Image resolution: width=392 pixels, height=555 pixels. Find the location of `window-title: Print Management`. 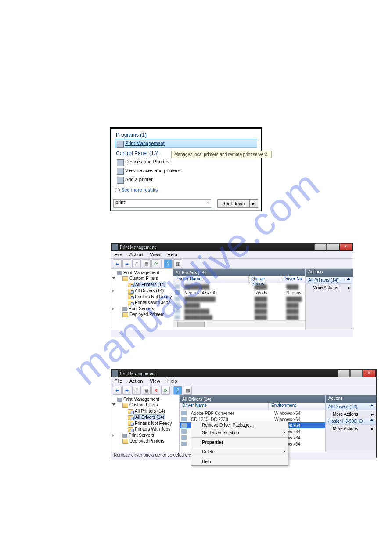

window-title: Print Management is located at coordinates (138, 247).